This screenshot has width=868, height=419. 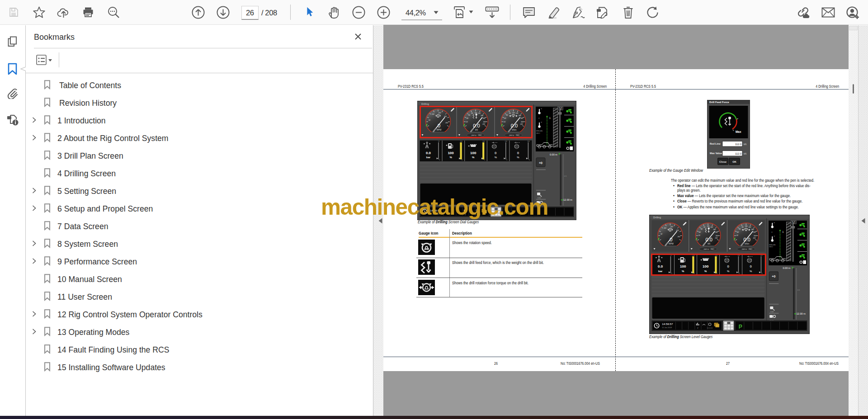 I want to click on svg-text: Max, so click(x=739, y=132).